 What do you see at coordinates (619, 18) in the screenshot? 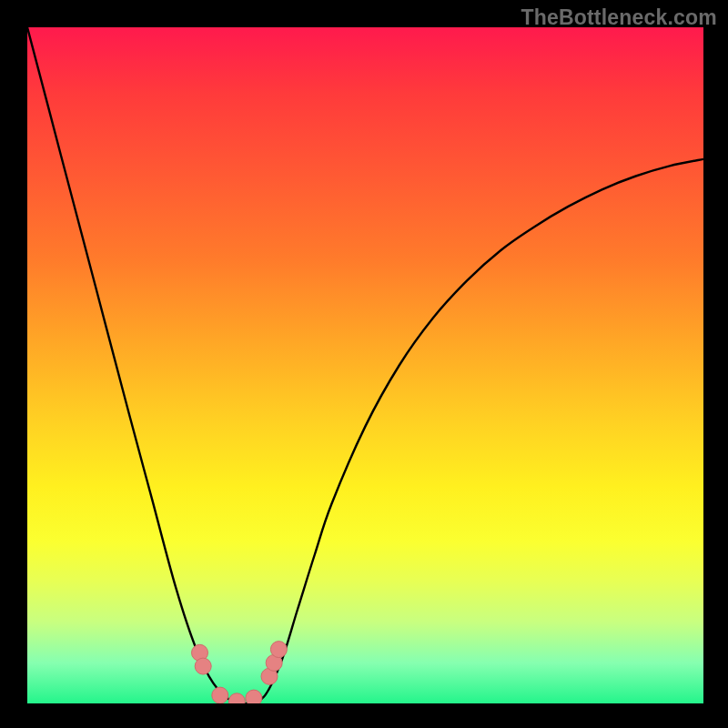
I see `watermark-text: TheBottleneck.com` at bounding box center [619, 18].